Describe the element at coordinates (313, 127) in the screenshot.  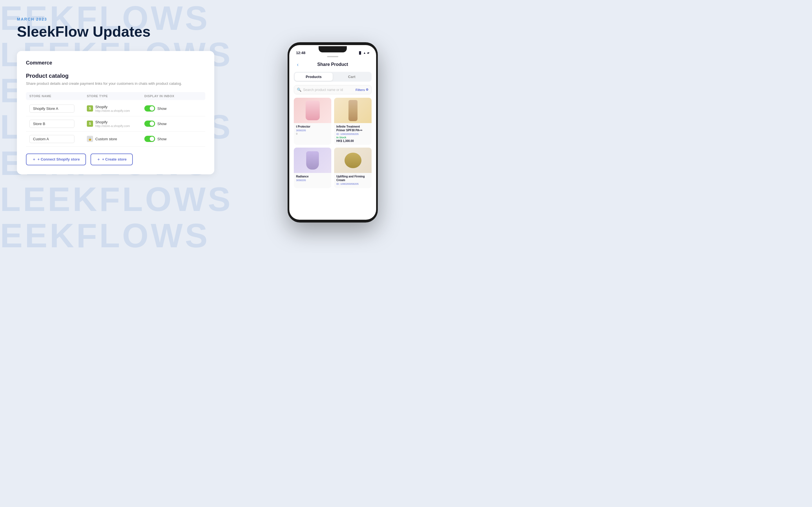
I see `product-name-1: t Protector` at that location.